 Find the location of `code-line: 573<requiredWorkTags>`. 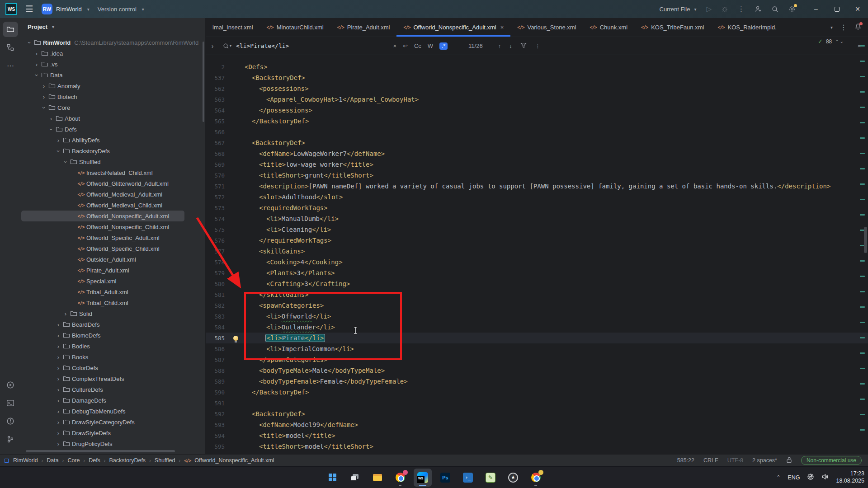

code-line: 573<requiredWorkTags> is located at coordinates (537, 208).